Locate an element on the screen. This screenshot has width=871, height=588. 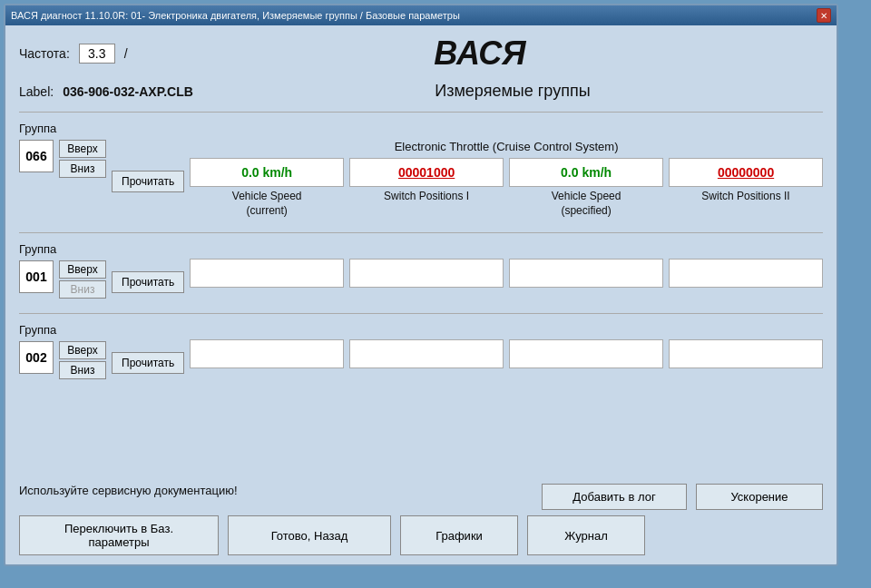
field-066-2: 0.0 km/h is located at coordinates (586, 172).